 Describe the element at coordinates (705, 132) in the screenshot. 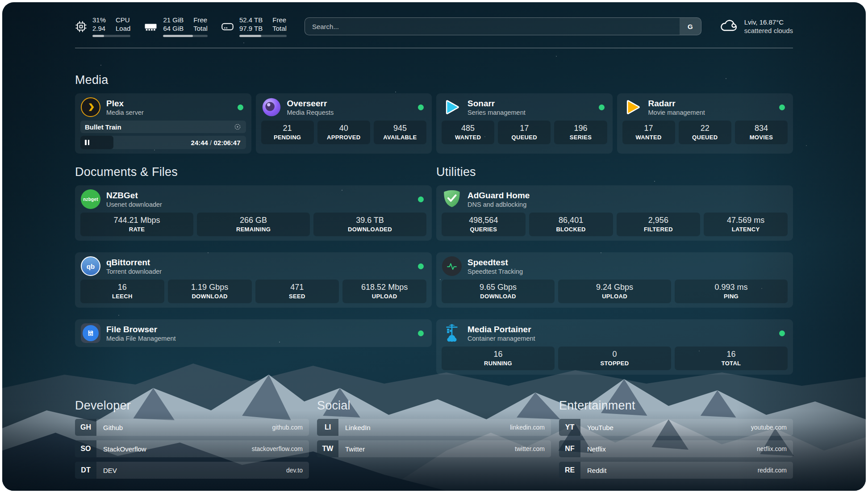

I see `card-stats-row: 17WANTED22QUEUED834MOVIES` at that location.